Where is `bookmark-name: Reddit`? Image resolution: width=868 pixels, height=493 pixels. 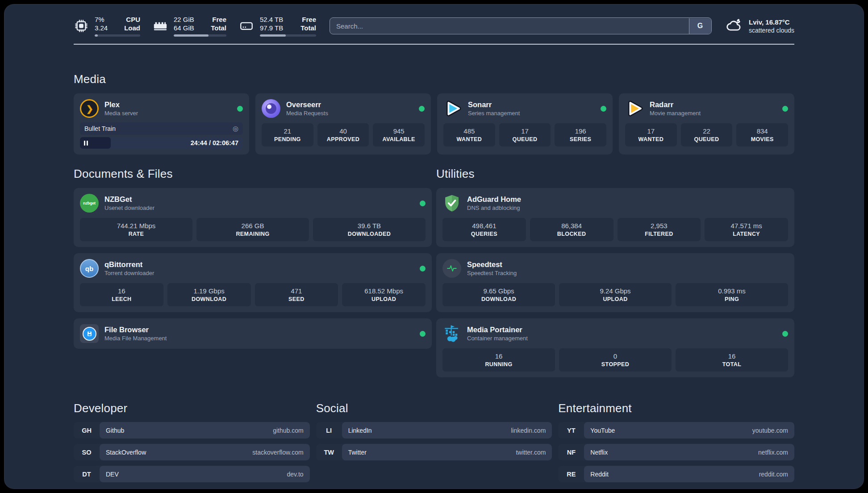
bookmark-name: Reddit is located at coordinates (599, 474).